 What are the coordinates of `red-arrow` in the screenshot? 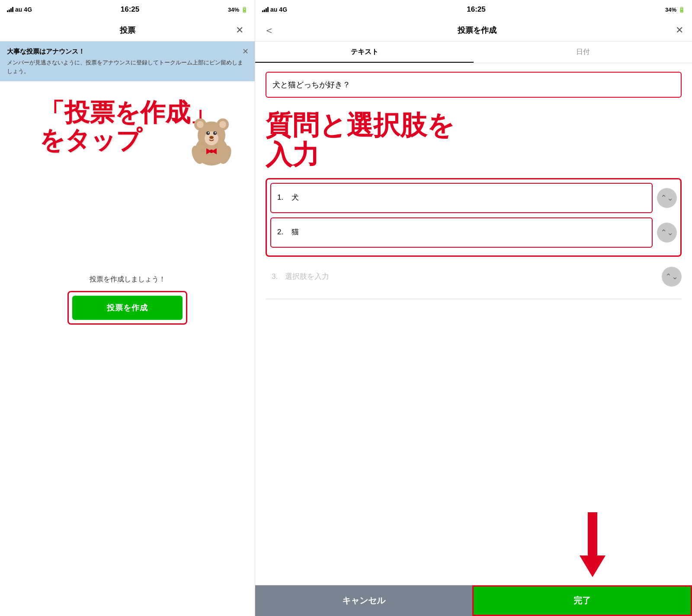 It's located at (593, 545).